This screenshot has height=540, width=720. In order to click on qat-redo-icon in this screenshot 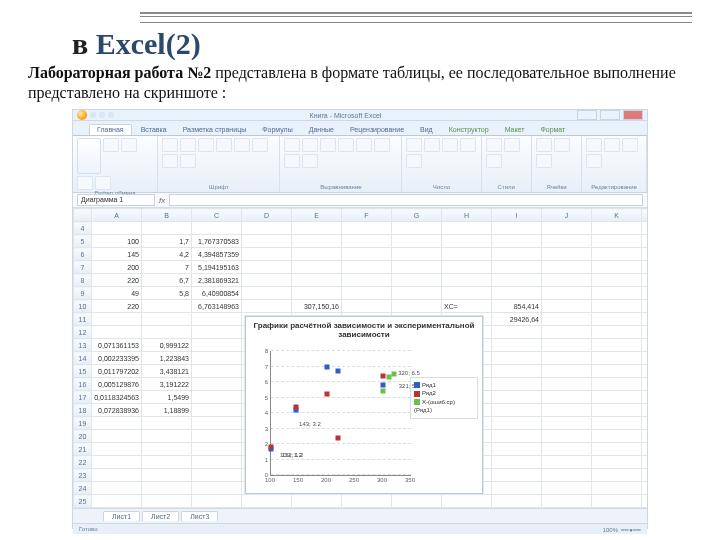, I will do `click(111, 115)`.